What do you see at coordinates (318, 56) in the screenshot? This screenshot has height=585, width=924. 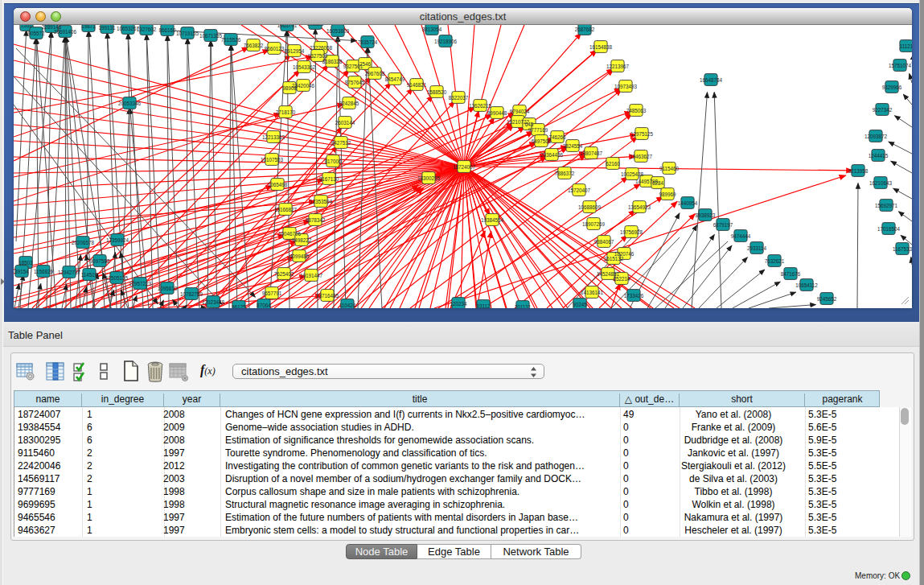 I see `svg-text: 9327509` at bounding box center [318, 56].